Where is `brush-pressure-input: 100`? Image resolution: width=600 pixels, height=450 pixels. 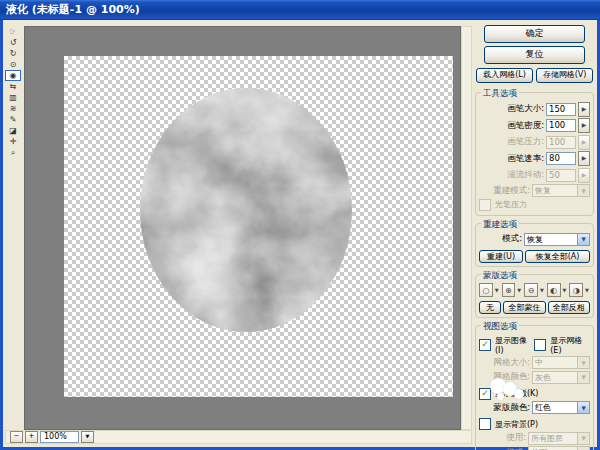 brush-pressure-input: 100 is located at coordinates (561, 142).